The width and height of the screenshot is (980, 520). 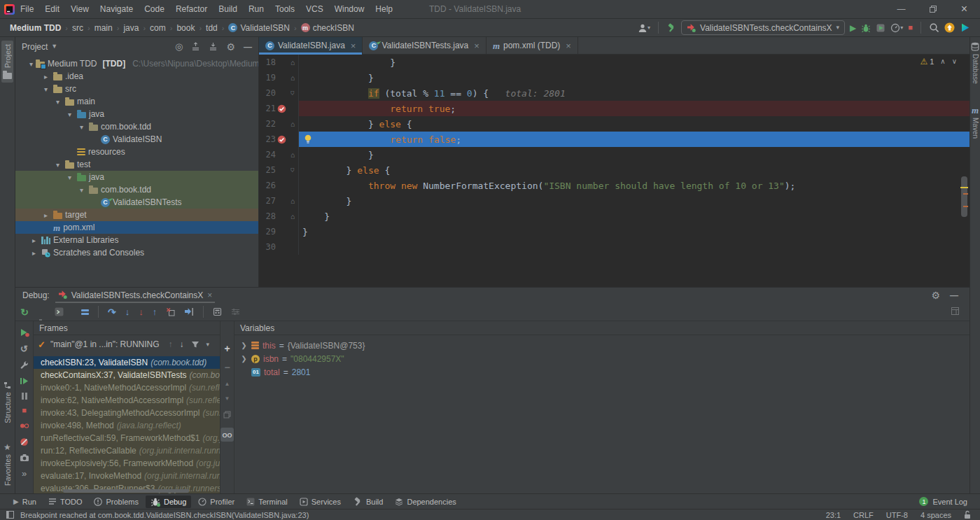 What do you see at coordinates (24, 442) in the screenshot?
I see `mute-breakpoints-icon` at bounding box center [24, 442].